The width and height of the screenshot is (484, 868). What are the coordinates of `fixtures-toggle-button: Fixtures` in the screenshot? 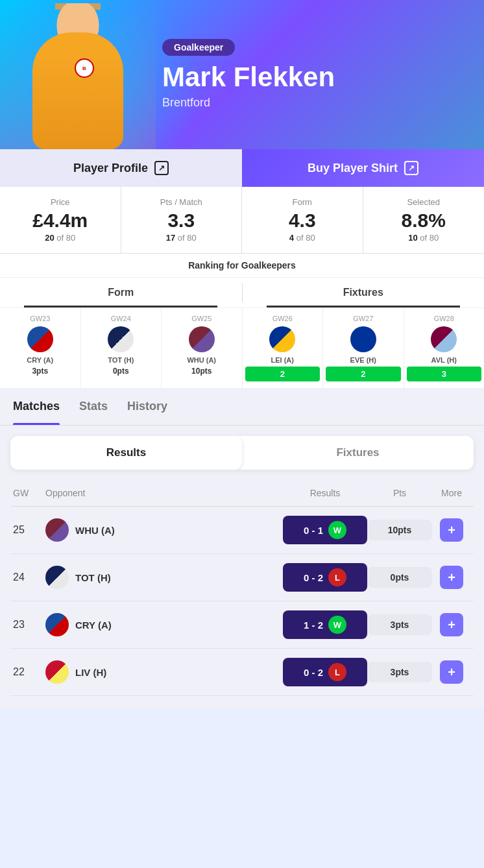 It's located at (358, 453).